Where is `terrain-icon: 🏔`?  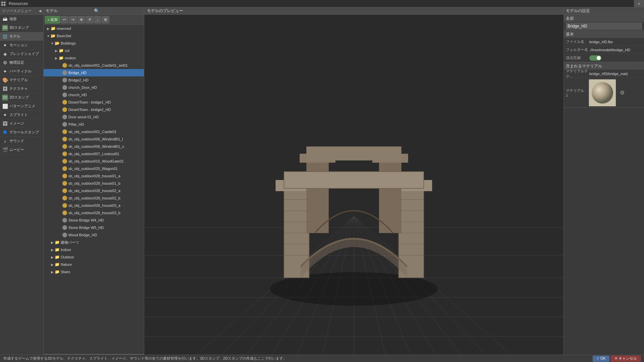 terrain-icon: 🏔 is located at coordinates (5, 19).